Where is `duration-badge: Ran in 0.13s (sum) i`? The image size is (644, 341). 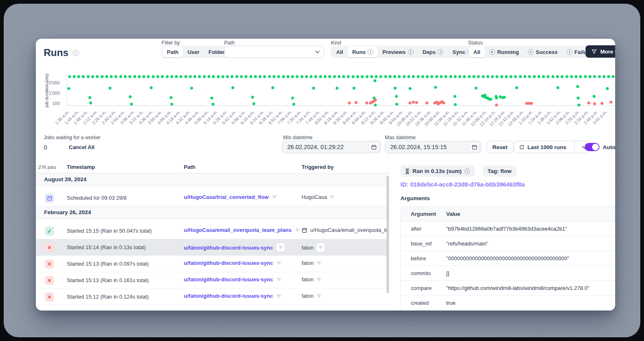
duration-badge: Ran in 0.13s (sum) i is located at coordinates (438, 171).